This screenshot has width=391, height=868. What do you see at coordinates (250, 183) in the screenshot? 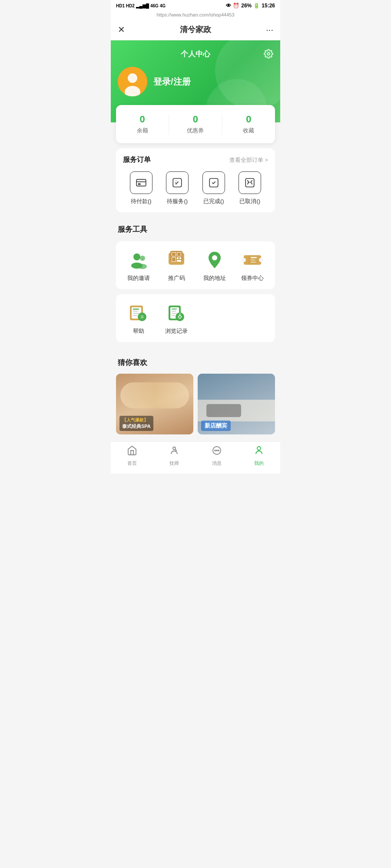
I see `cancelled-icon` at bounding box center [250, 183].